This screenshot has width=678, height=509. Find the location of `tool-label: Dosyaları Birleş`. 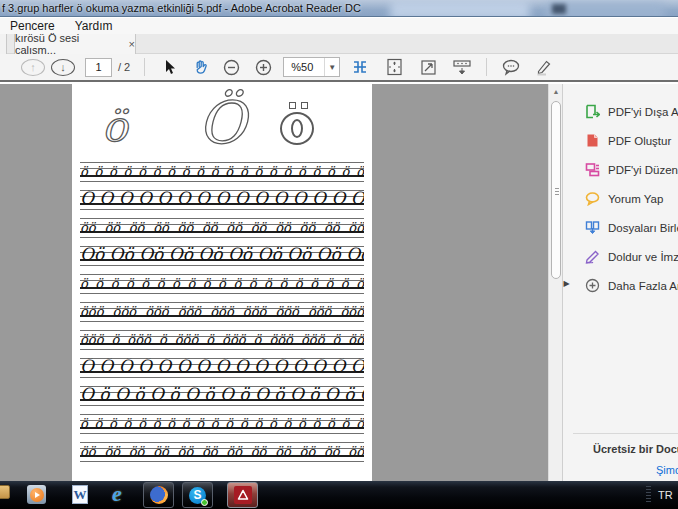

tool-label: Dosyaları Birleş is located at coordinates (643, 228).